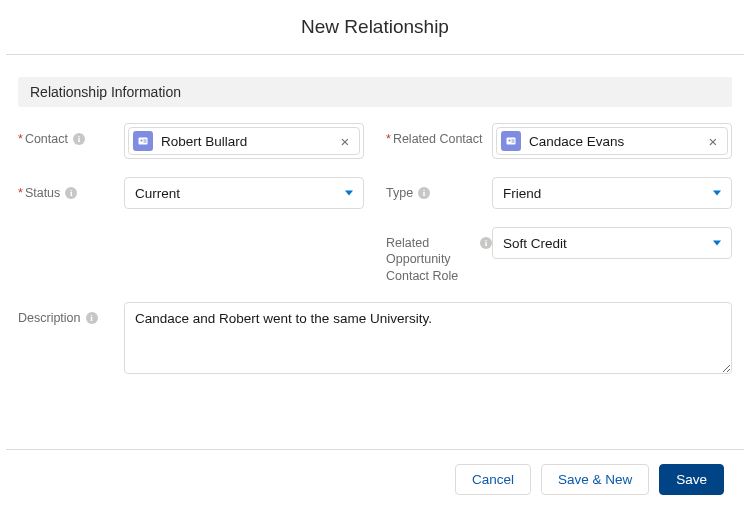  I want to click on field-contact: * Contact i Robert Bullard ×, so click(191, 141).